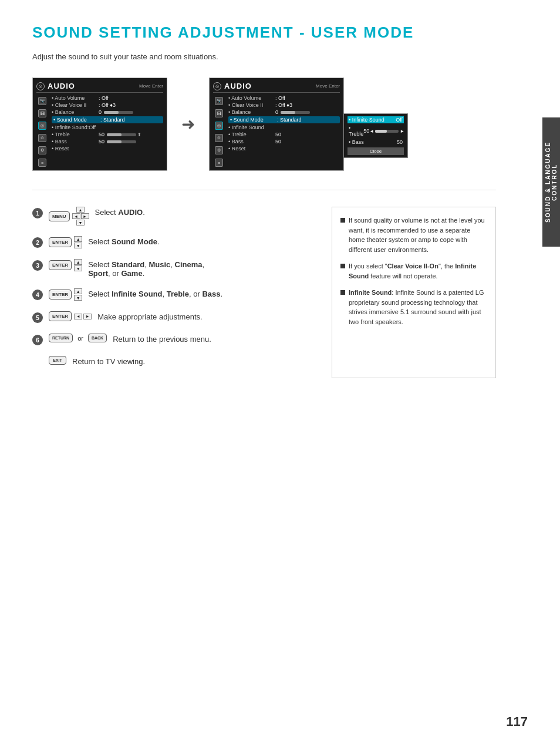  Describe the element at coordinates (41, 86) in the screenshot. I see `audio-icon: ◎` at that location.